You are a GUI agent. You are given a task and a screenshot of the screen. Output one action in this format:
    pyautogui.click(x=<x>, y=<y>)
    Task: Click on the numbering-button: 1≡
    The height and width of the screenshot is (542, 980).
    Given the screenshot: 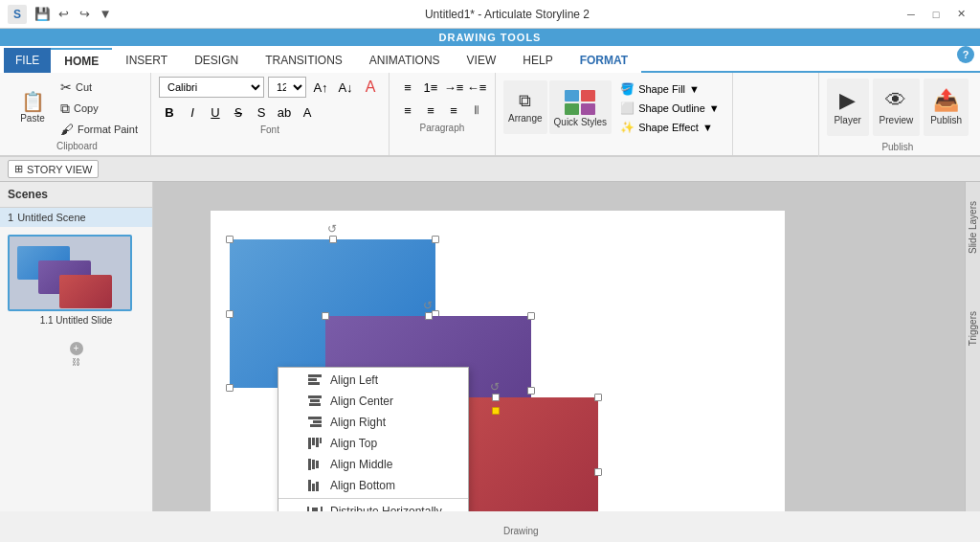 What is the action you would take?
    pyautogui.click(x=431, y=87)
    